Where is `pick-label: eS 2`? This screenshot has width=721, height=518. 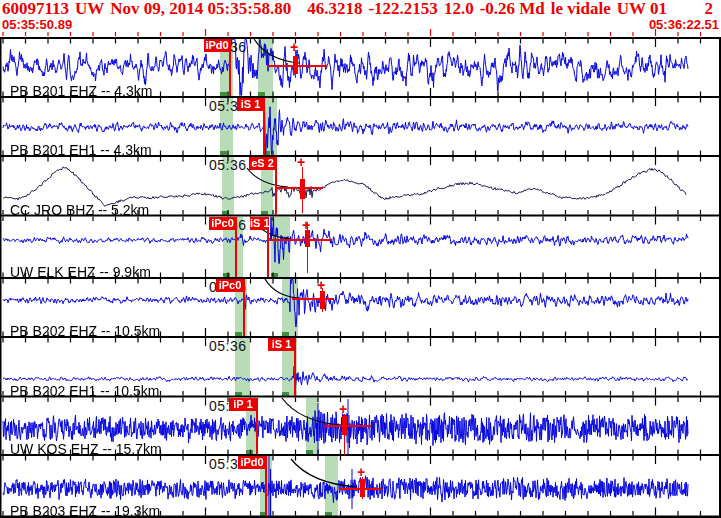
pick-label: eS 2 is located at coordinates (262, 164).